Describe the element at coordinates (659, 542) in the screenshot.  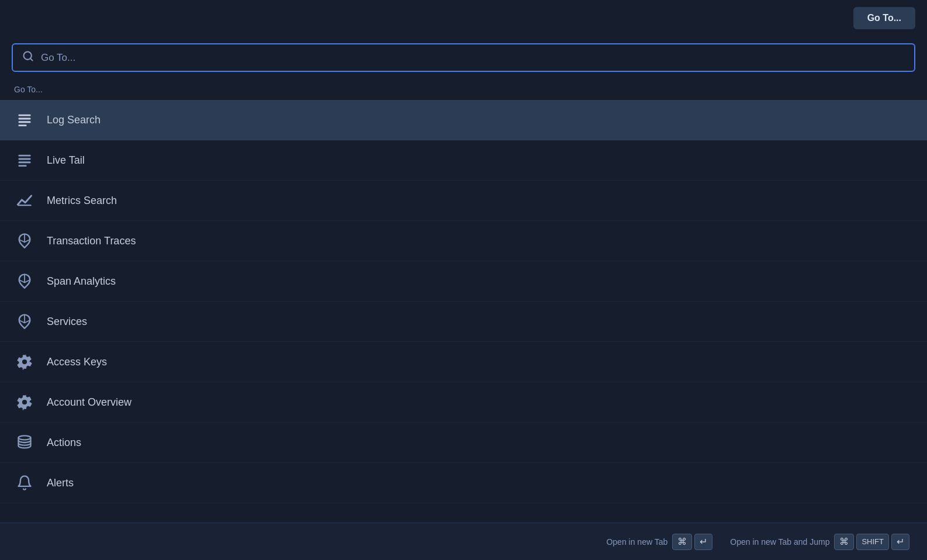
I see `open-new-tab-shortcut: Open in new Tab ⌘ ↵` at that location.